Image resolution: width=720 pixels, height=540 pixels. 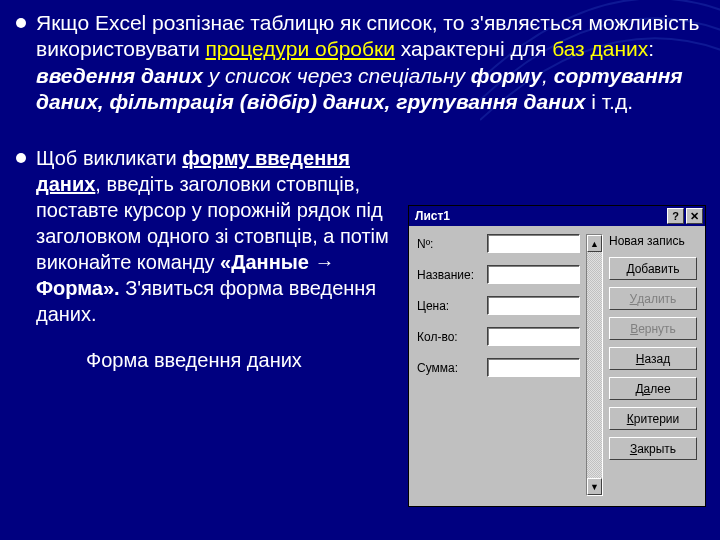 What do you see at coordinates (651, 48) in the screenshot?
I see `p1-mid2: :` at bounding box center [651, 48].